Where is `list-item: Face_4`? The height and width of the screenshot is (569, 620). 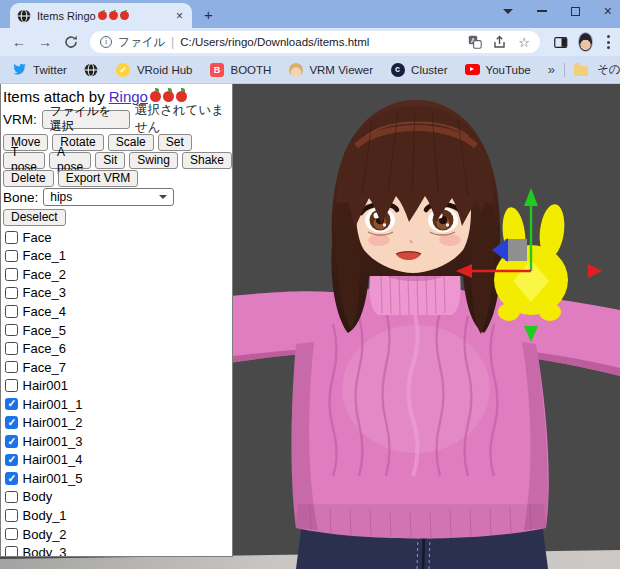 list-item: Face_4 is located at coordinates (118, 312).